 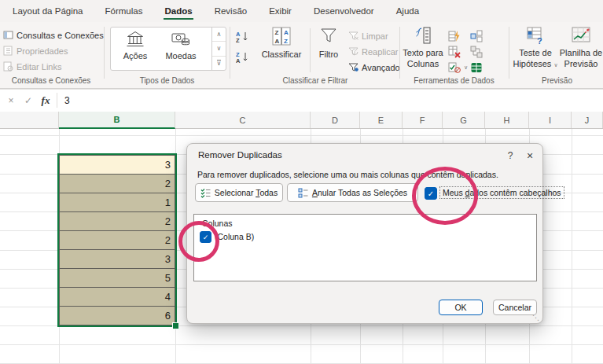 What do you see at coordinates (28, 101) in the screenshot?
I see `formula-enter-button: ✓` at bounding box center [28, 101].